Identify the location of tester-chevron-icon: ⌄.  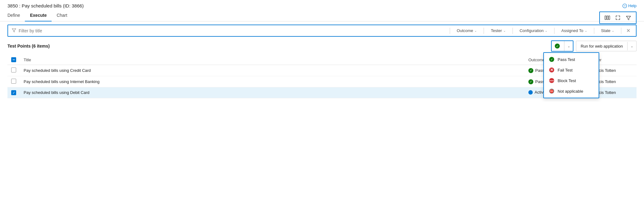
(504, 30).